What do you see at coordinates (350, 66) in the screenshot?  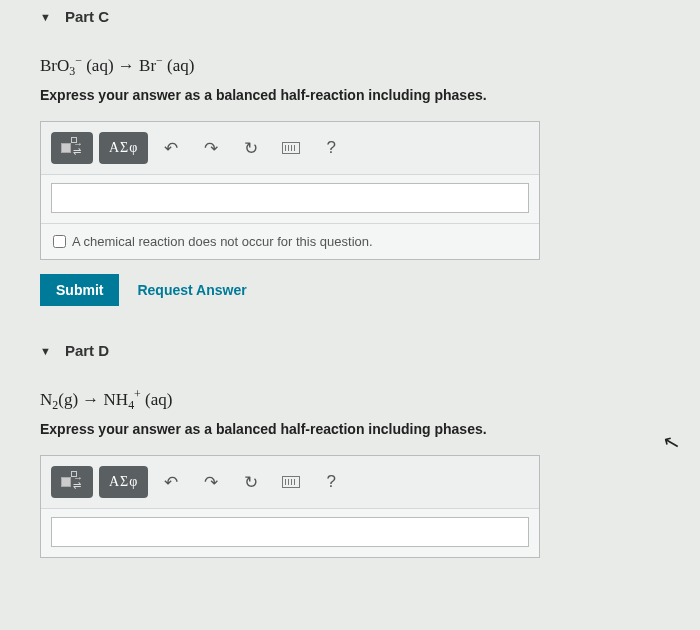 I see `part-c-formula: BrO3− (aq) → Br− (aq)` at bounding box center [350, 66].